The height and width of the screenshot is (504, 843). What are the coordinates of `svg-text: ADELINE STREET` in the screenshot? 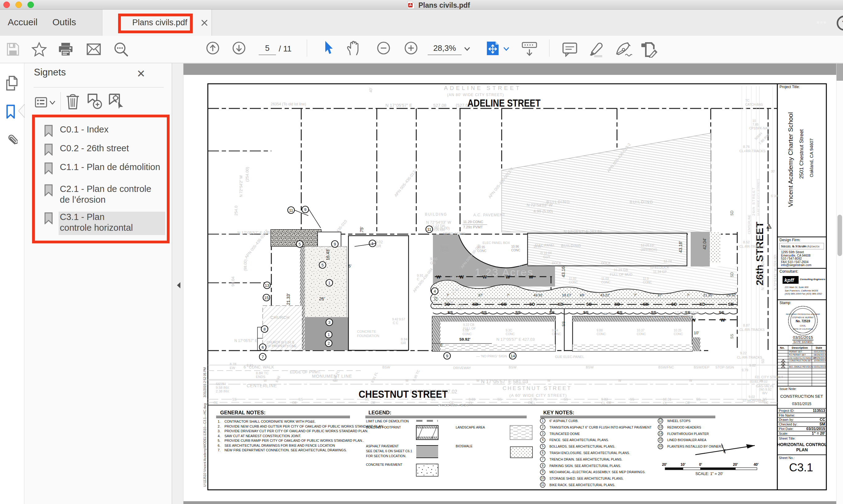 It's located at (483, 88).